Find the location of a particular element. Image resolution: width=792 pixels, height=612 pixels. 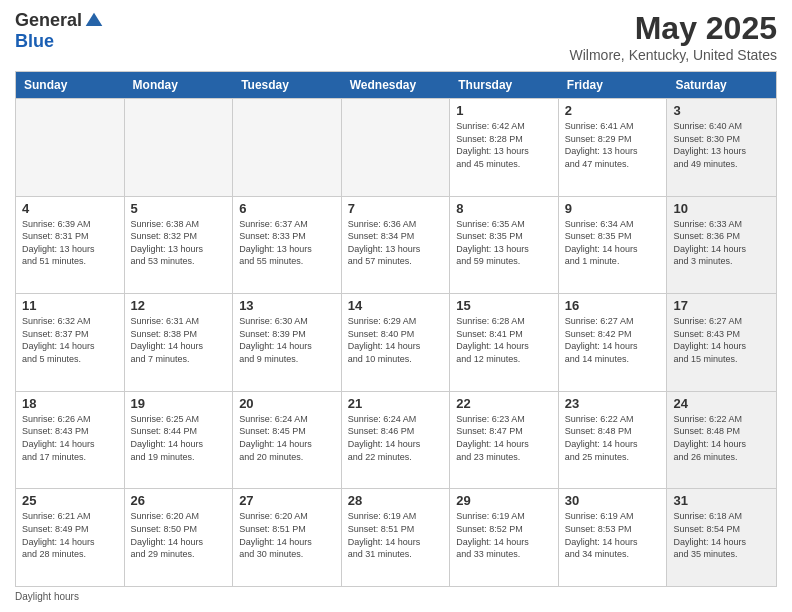

day-info: Sunrise: 6:37 AM Sunset: 8:33 PM Dayligh… is located at coordinates (287, 243).